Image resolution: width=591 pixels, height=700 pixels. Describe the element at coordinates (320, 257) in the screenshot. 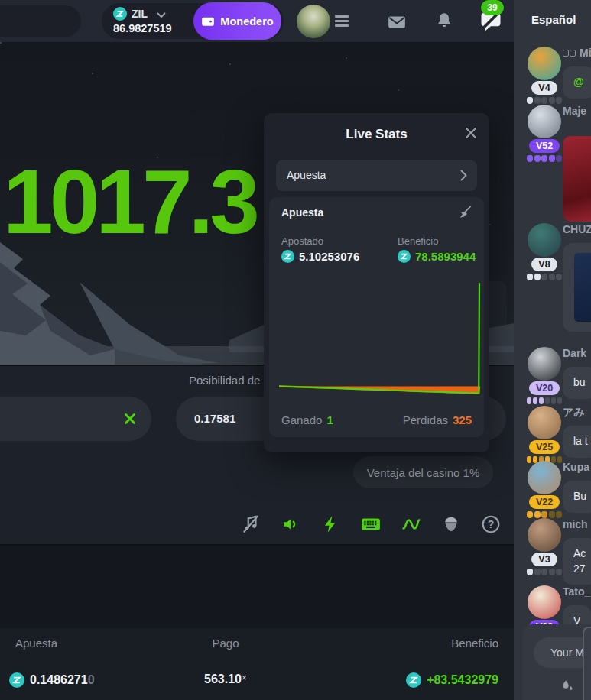

I see `wagered-value: 5.10253076` at that location.